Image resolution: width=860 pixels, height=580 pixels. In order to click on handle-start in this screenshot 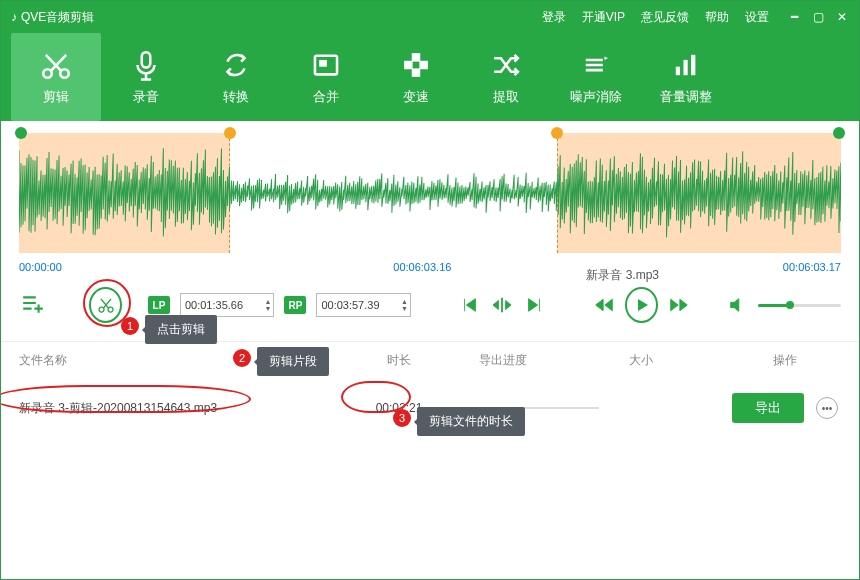, I will do `click(21, 133)`.